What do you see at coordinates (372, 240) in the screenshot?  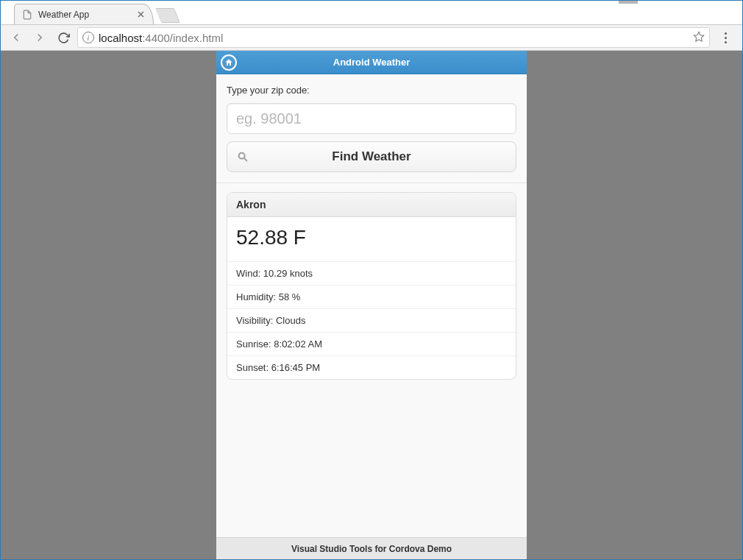 I see `result-temperature: 52.88 F` at bounding box center [372, 240].